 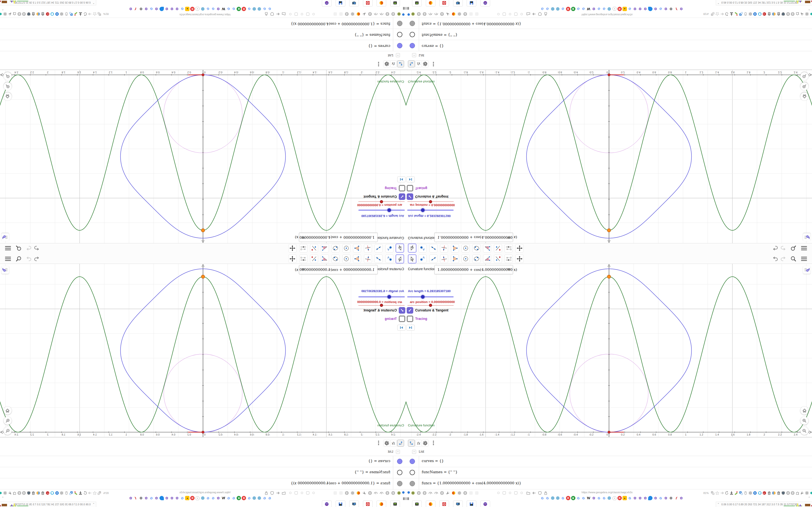 What do you see at coordinates (382, 305) in the screenshot?
I see `arc-position-slider-knob` at bounding box center [382, 305].